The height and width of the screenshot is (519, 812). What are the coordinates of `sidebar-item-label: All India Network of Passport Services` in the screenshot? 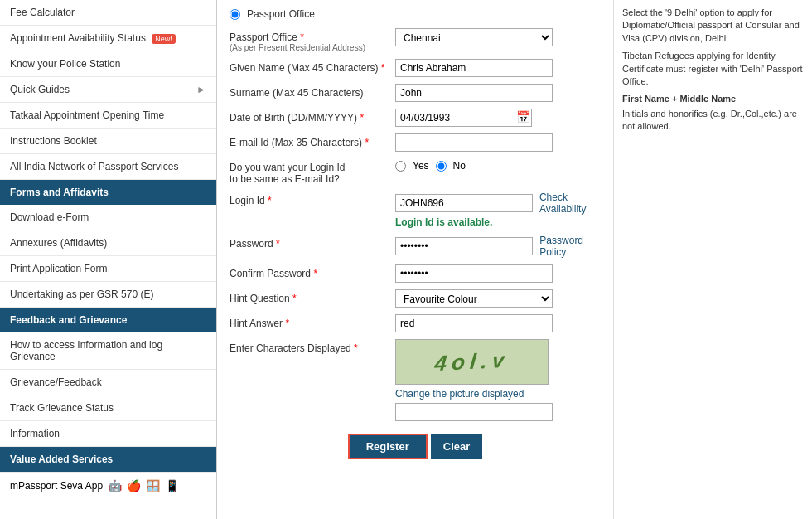 It's located at (94, 167).